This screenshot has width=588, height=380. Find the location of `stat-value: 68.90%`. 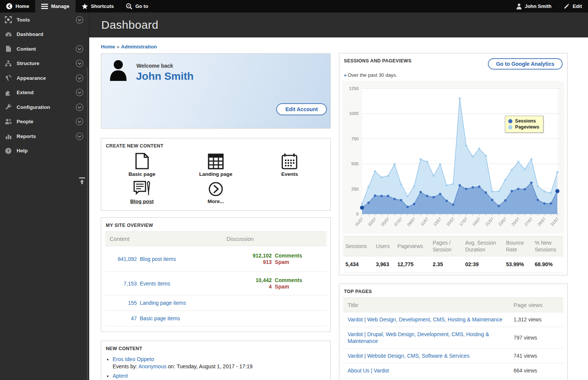

stat-value: 68.90% is located at coordinates (548, 265).